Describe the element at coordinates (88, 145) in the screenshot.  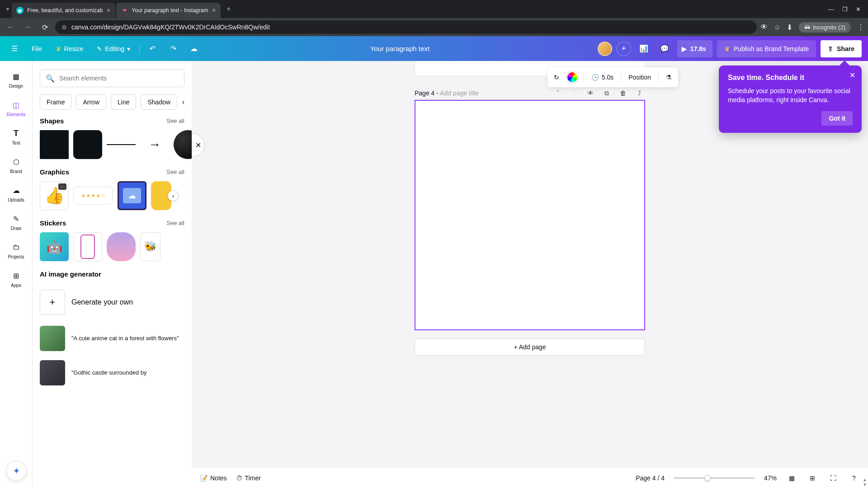
I see `shape-rounded-square` at that location.